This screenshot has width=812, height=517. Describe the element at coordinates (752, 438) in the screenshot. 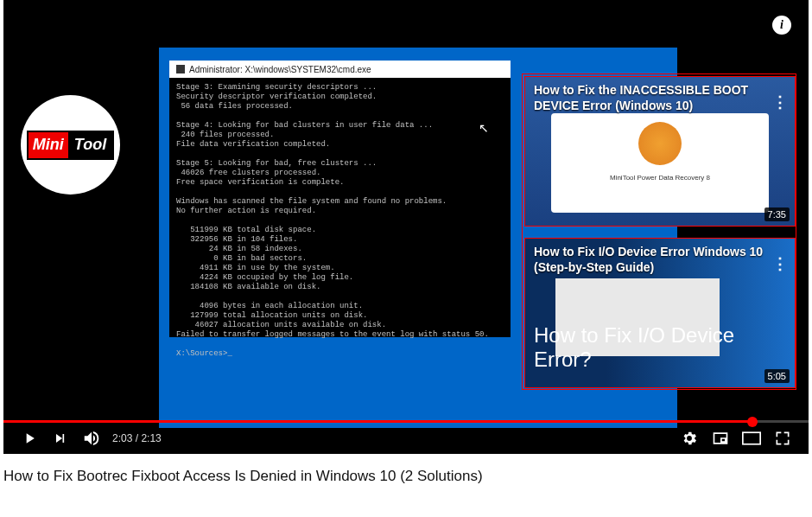

I see `theater-button` at that location.